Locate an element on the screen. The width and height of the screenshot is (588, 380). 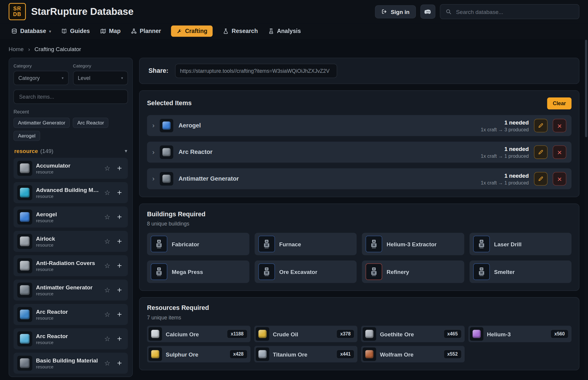
nav-database: Database ▾ is located at coordinates (31, 31).